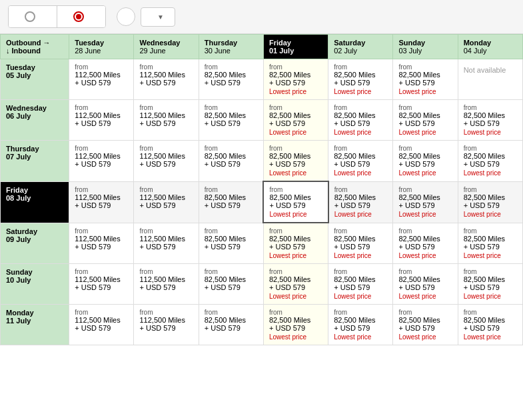 This screenshot has width=523, height=420. Describe the element at coordinates (231, 80) in the screenshot. I see `cell-row0-col2: from82,500 Miles+ USD 579` at that location.